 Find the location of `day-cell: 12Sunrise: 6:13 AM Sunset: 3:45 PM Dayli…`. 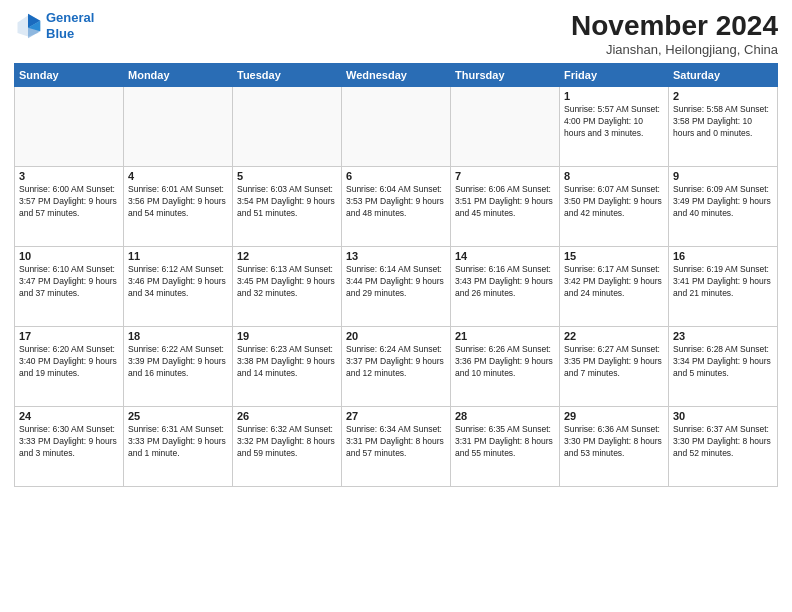

day-cell: 12Sunrise: 6:13 AM Sunset: 3:45 PM Dayli… is located at coordinates (288, 287).